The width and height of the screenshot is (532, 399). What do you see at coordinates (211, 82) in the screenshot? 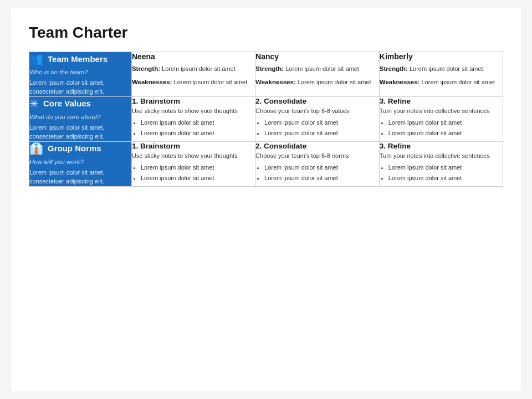
I see `weaknesses-value-neena: Lorem ipsum dolor sit amet` at bounding box center [211, 82].